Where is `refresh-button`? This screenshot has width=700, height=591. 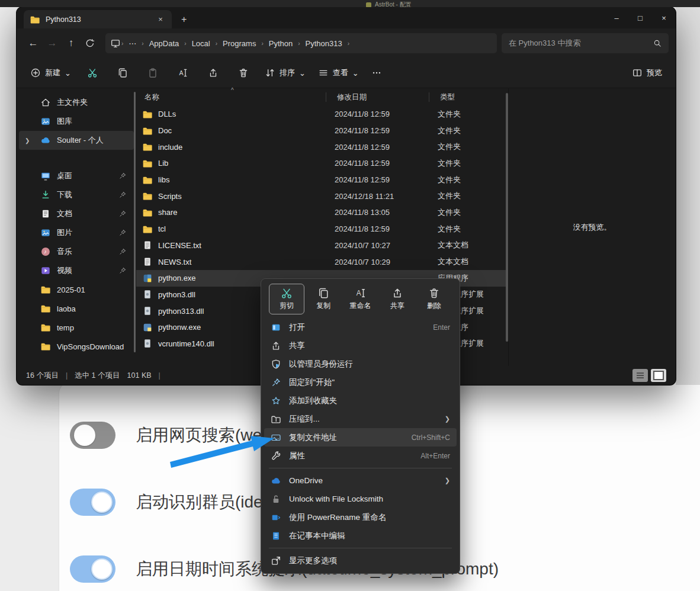 refresh-button is located at coordinates (90, 43).